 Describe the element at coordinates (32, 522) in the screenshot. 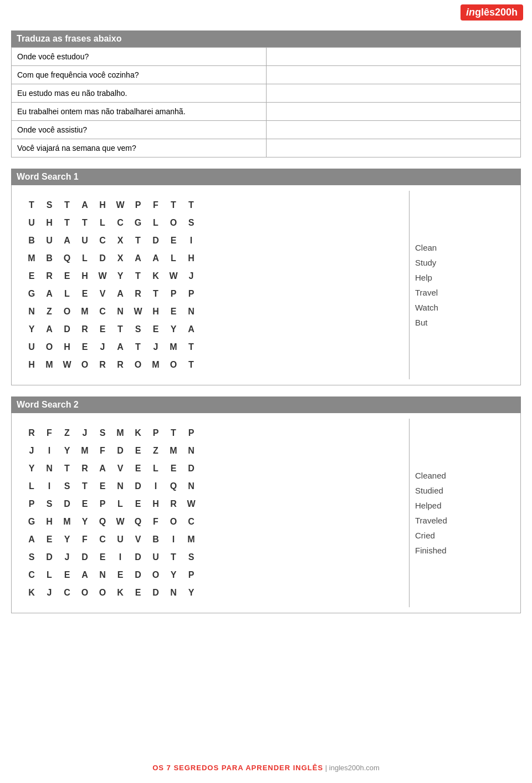

I see `grid-cell: G` at that location.